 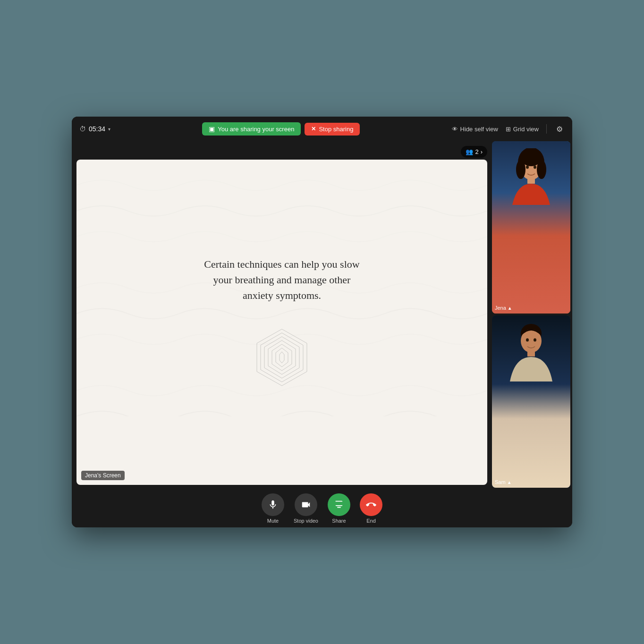 What do you see at coordinates (510, 308) in the screenshot?
I see `jena-signal-icon: ▲` at bounding box center [510, 308].